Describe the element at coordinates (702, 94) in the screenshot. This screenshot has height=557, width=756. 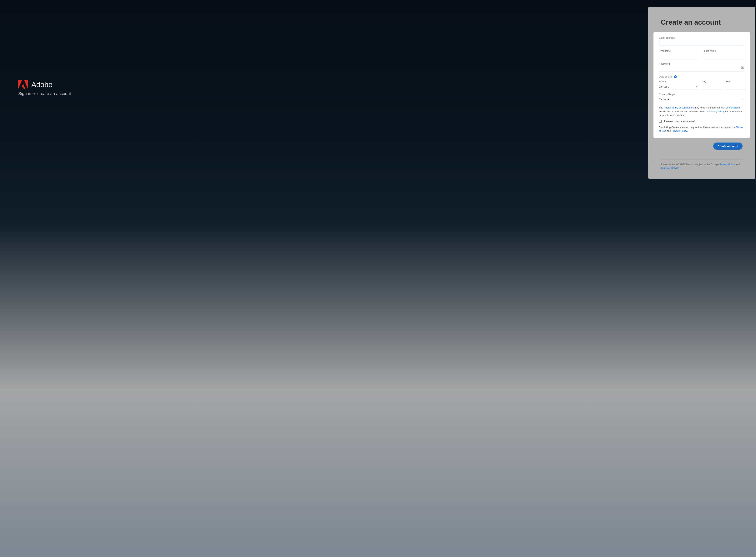
I see `country-label: Country/Region` at that location.